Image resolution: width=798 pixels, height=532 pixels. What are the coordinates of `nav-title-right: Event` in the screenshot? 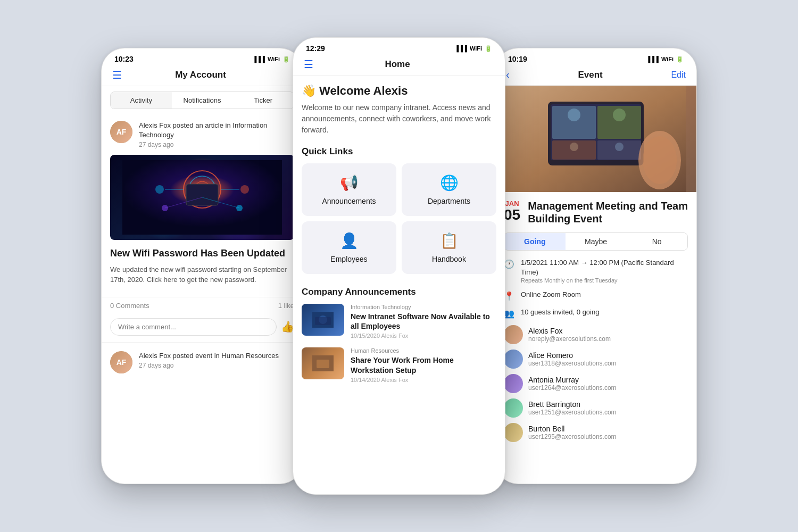 It's located at (590, 75).